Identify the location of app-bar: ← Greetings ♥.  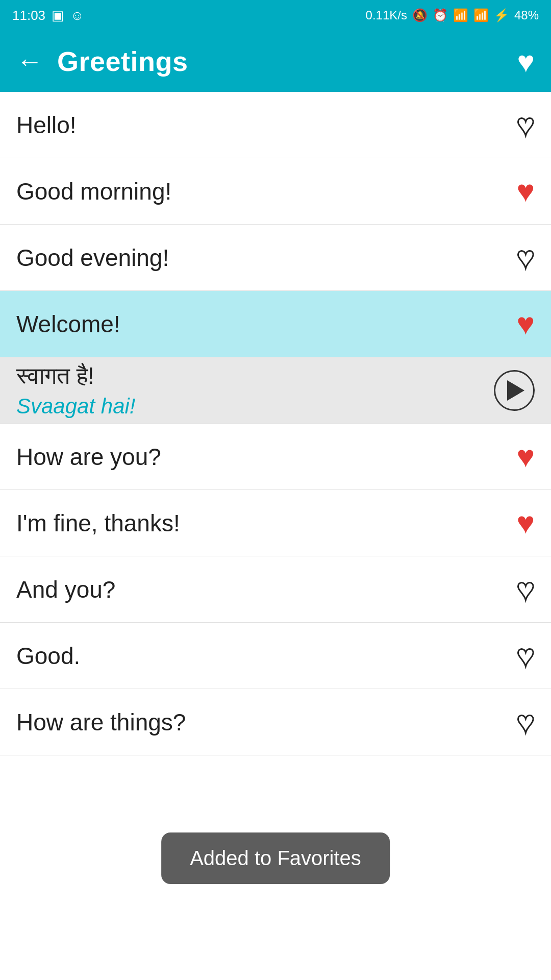
(276, 61).